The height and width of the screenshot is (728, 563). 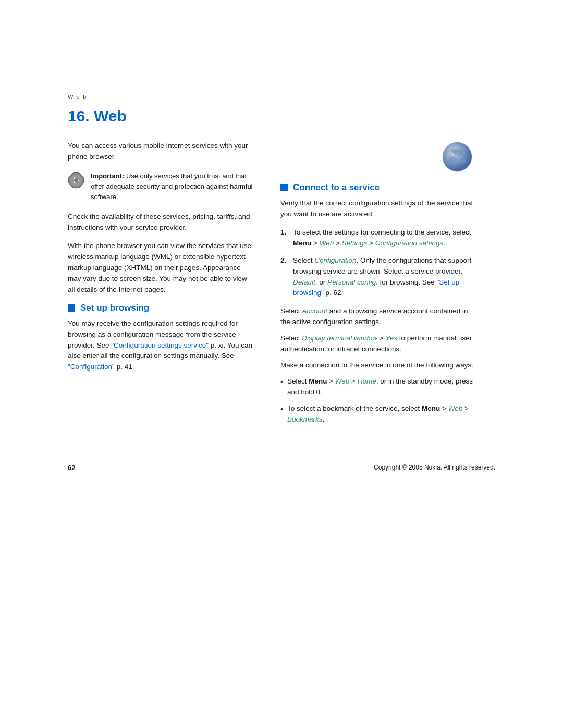 What do you see at coordinates (410, 243) in the screenshot?
I see `config-settings-link-1: Configuration settings` at bounding box center [410, 243].